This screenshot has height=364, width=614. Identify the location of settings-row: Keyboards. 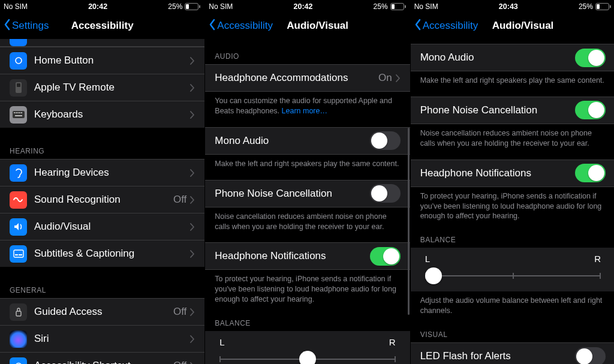
(102, 115).